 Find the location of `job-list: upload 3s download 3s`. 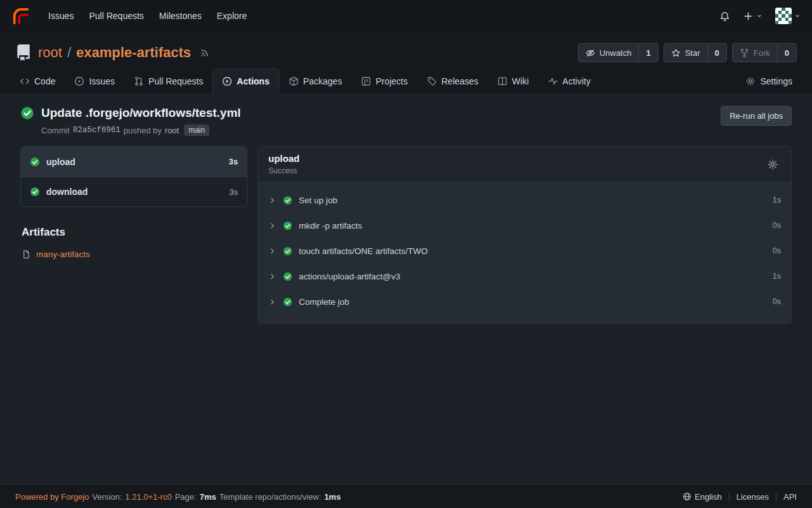

job-list: upload 3s download 3s is located at coordinates (134, 177).